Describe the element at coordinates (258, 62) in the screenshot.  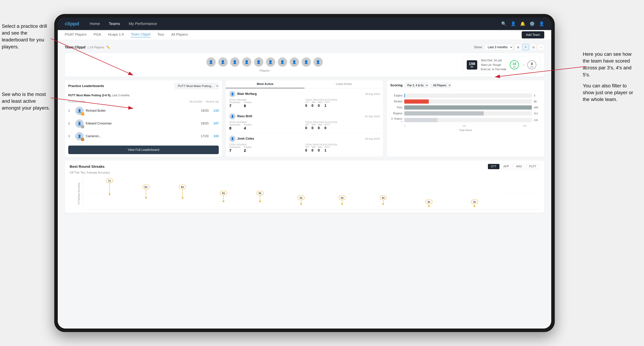
I see `player-avatar-5: 👤` at that location.